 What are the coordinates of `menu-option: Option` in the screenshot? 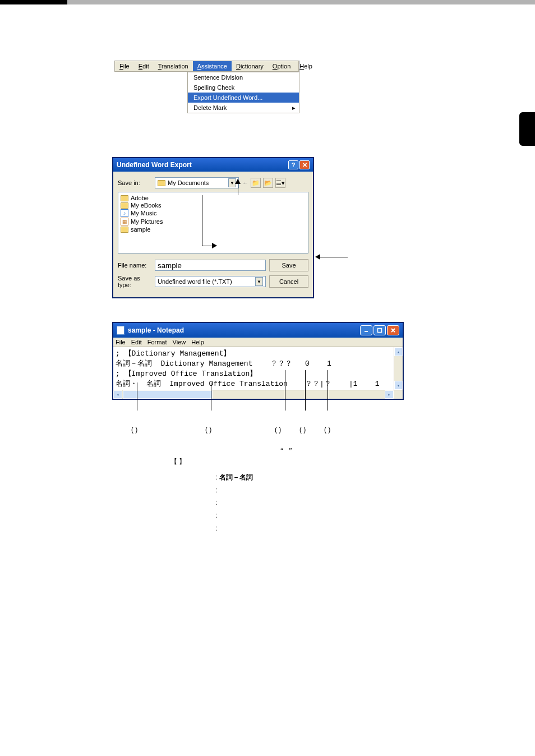 It's located at (282, 66).